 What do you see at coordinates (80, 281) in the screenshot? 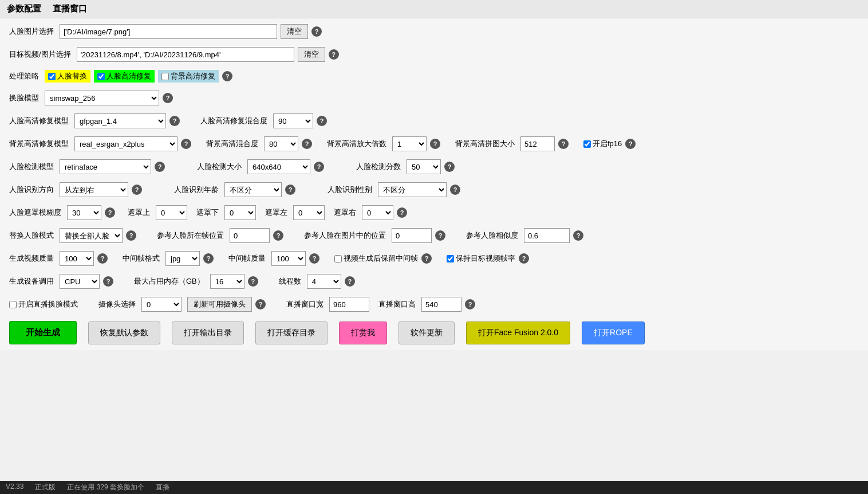
I see `device-select: CPUCUDA` at bounding box center [80, 281].